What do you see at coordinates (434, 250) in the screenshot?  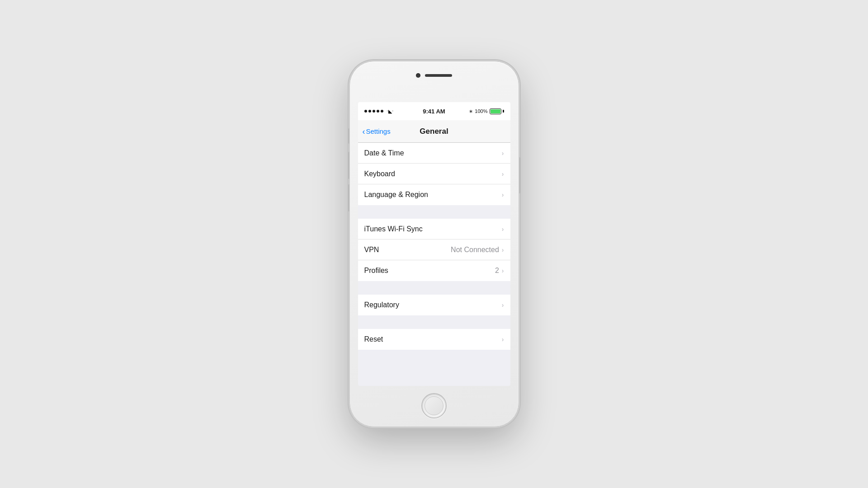 I see `vpn-row: VPN Not Connected ›` at bounding box center [434, 250].